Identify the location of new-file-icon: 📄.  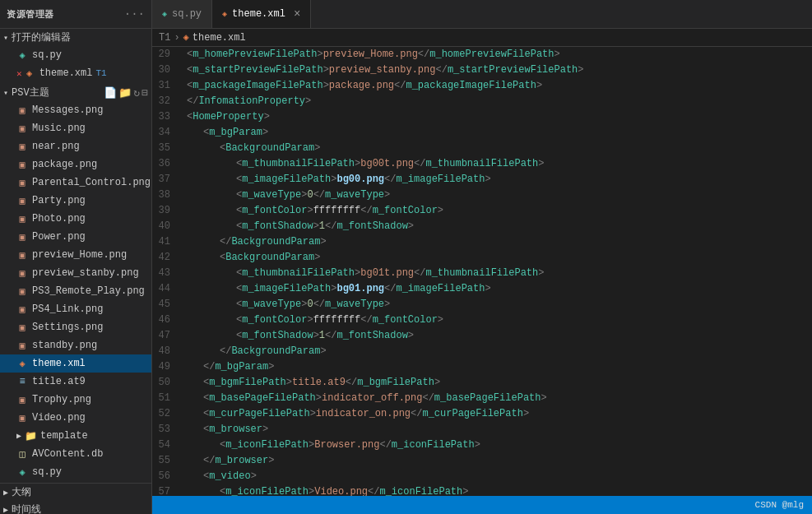
(110, 93).